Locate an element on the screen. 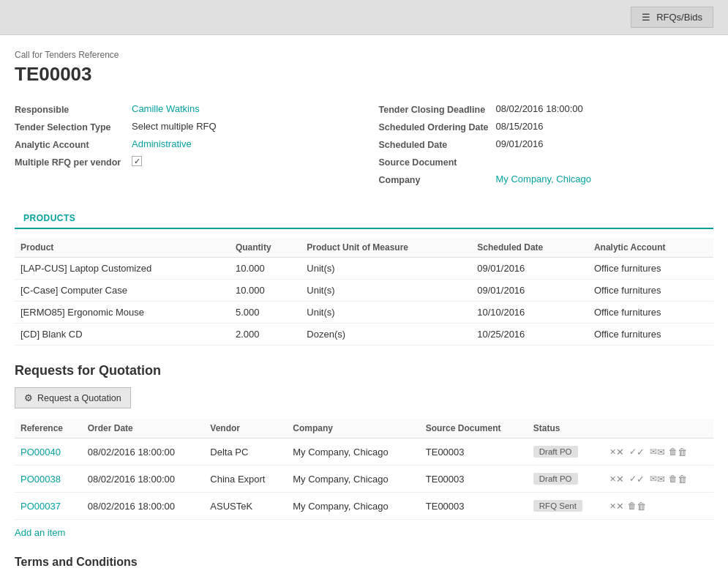  rfq-col-actions is located at coordinates (658, 429).